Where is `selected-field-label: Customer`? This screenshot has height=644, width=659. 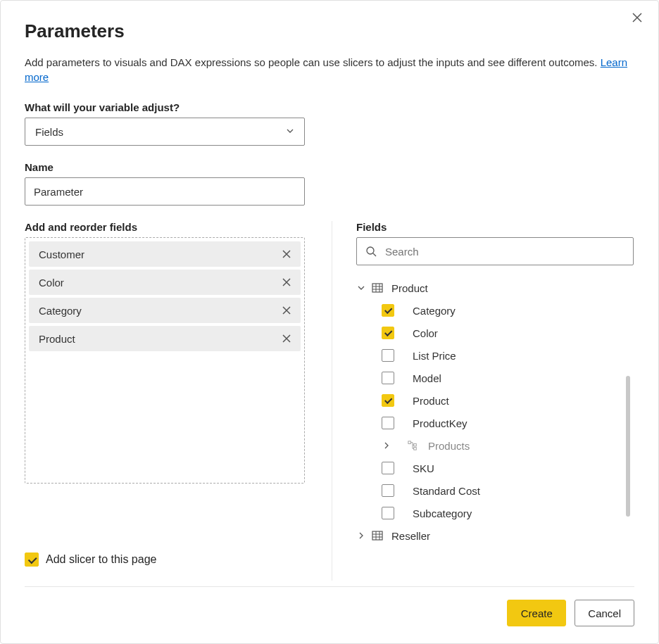 selected-field-label: Customer is located at coordinates (62, 255).